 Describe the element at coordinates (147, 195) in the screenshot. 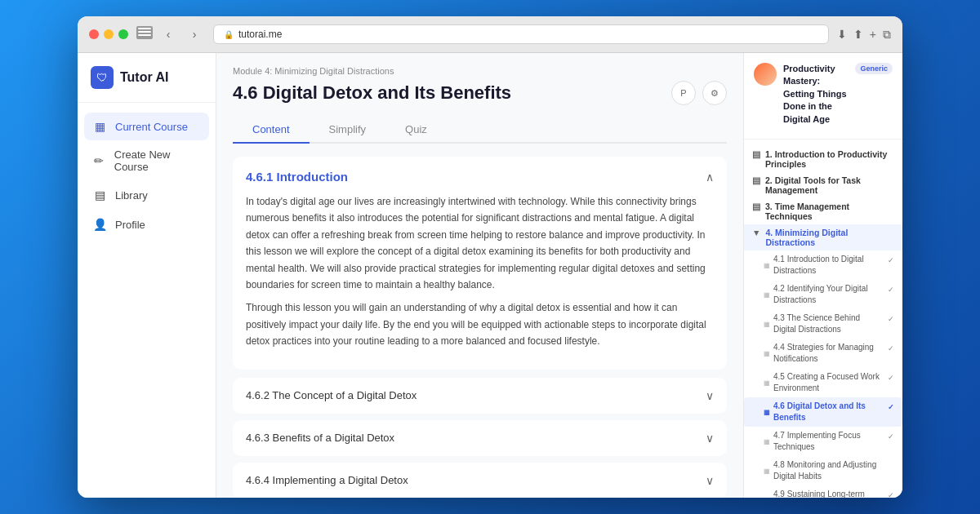

I see `sidebar-item-library: ▤ Library` at that location.